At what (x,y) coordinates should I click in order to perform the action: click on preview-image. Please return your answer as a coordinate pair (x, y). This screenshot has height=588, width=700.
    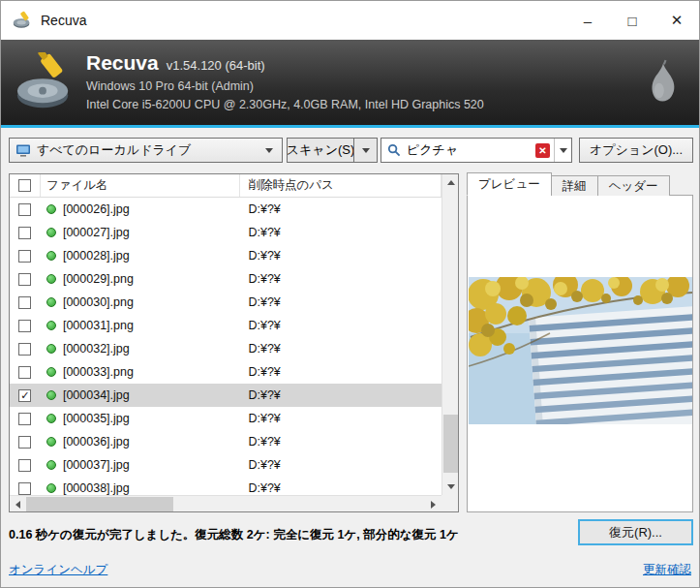
    Looking at the image, I should click on (581, 351).